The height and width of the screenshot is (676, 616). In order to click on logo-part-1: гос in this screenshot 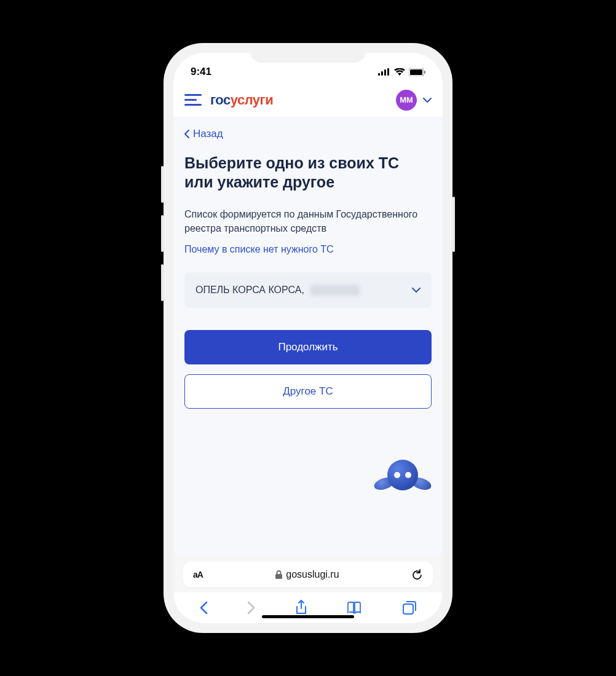, I will do `click(220, 100)`.